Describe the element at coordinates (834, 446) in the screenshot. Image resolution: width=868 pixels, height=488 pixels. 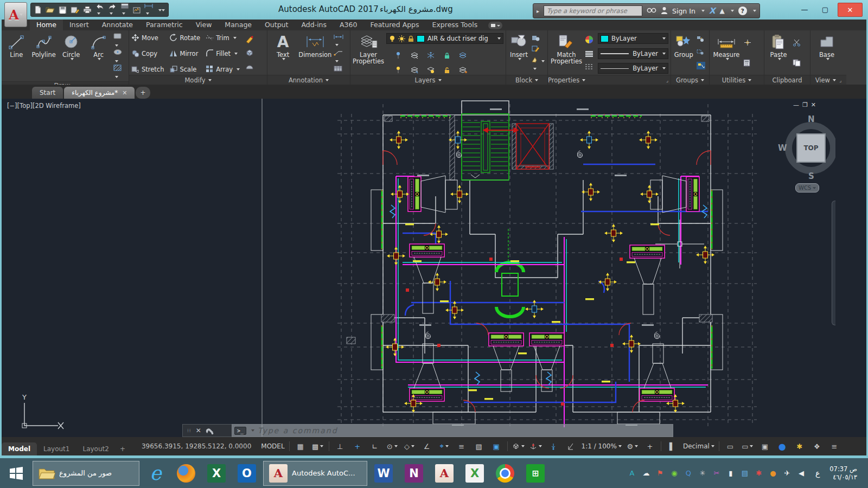
I see `status-customize-button: ≡` at that location.